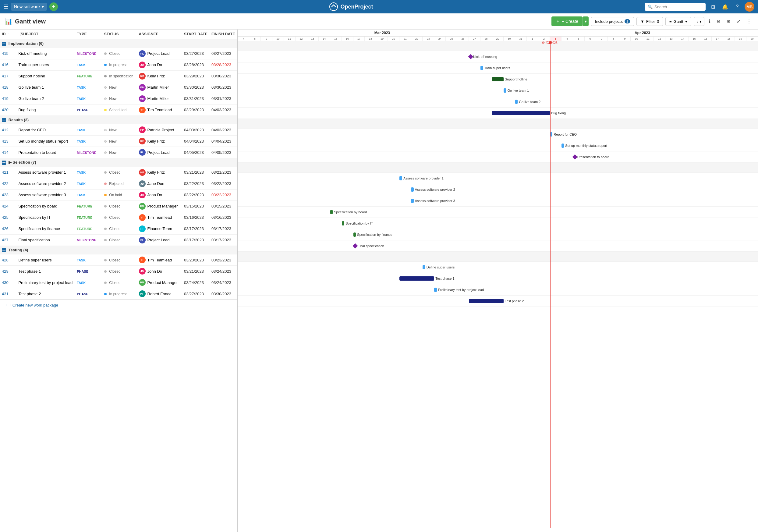 This screenshot has height=532, width=758. I want to click on group-header: — Testing (4), so click(119, 250).